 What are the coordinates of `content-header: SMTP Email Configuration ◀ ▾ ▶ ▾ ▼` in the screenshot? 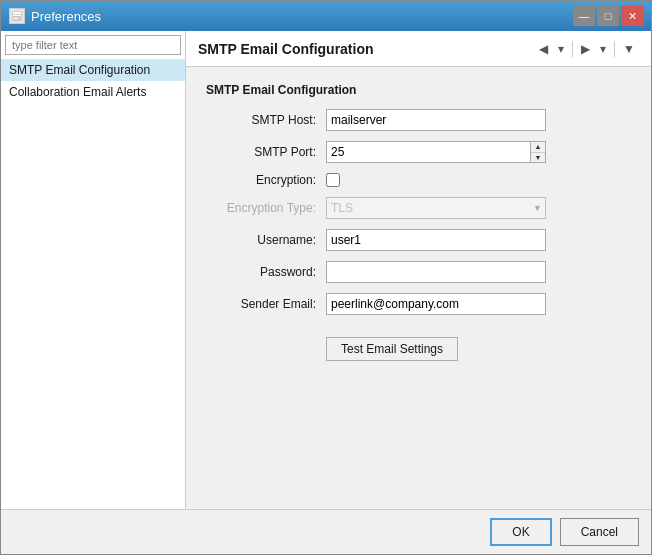 It's located at (418, 49).